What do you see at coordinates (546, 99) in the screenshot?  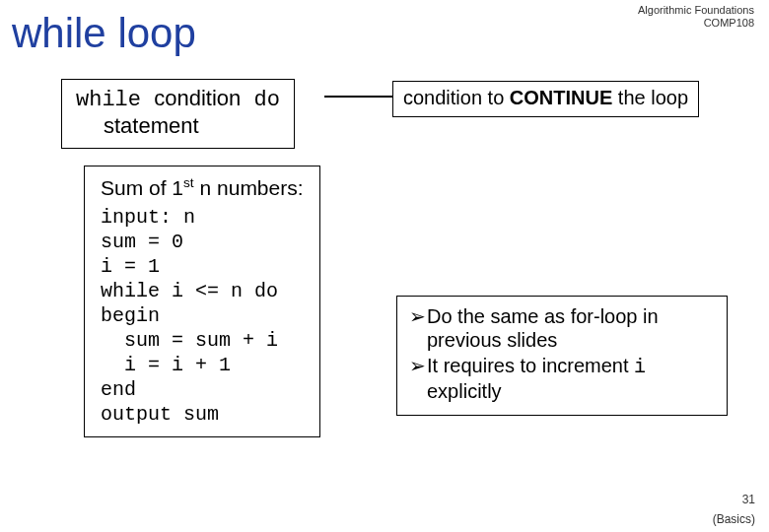 I see `condition-annotation: condition to CONTINUE the loop` at bounding box center [546, 99].